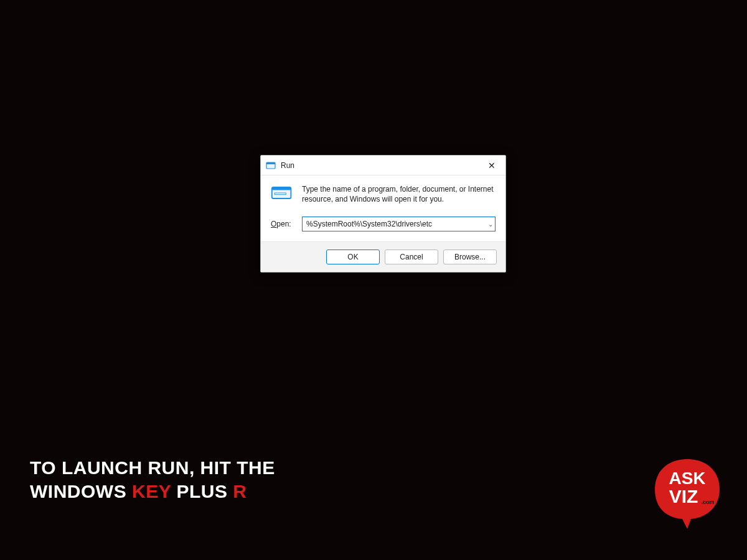 Image resolution: width=747 pixels, height=560 pixels. I want to click on caption-line-1: TO LAUNCH RUN, HIT THE, so click(153, 468).